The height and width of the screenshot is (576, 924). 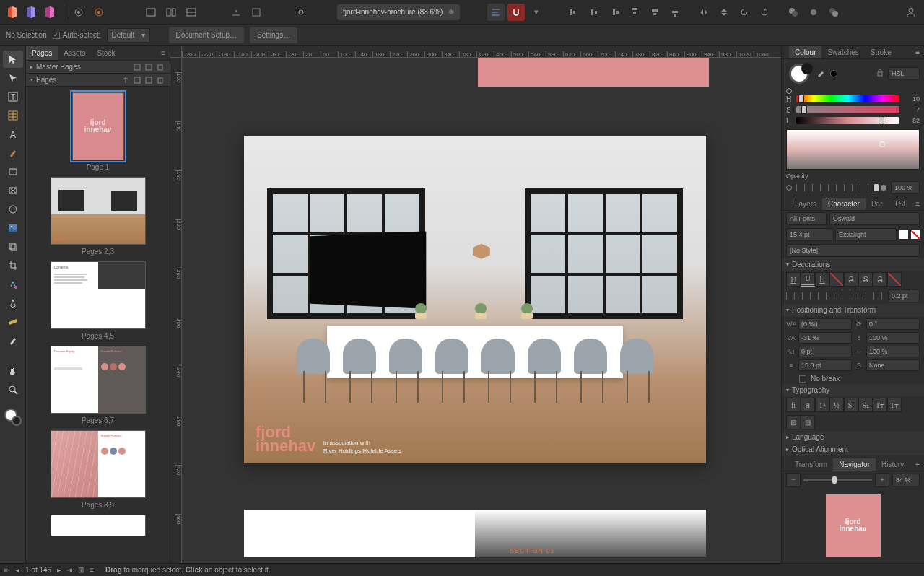 I want to click on font-color-none, so click(x=915, y=235).